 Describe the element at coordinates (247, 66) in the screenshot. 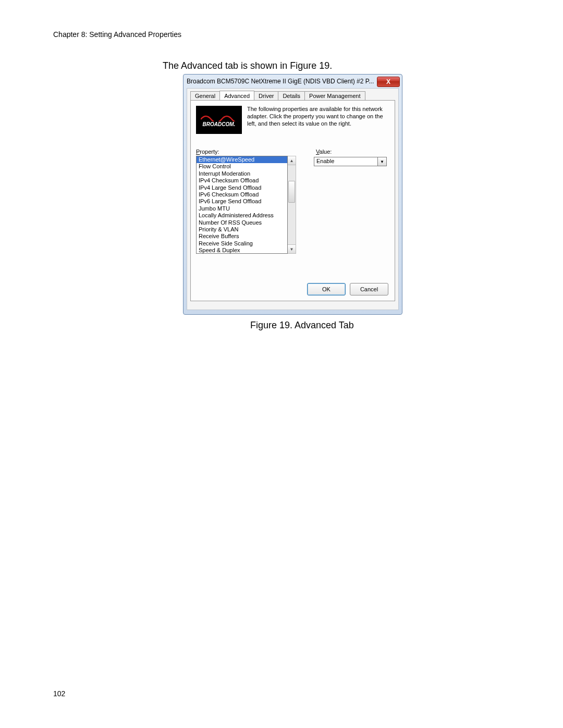

I see `lead-text: The Advanced tab is shown in Figure 19.` at that location.